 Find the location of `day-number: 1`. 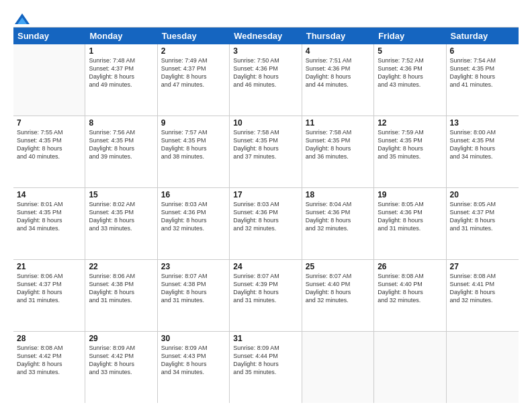

day-number: 1 is located at coordinates (121, 51).